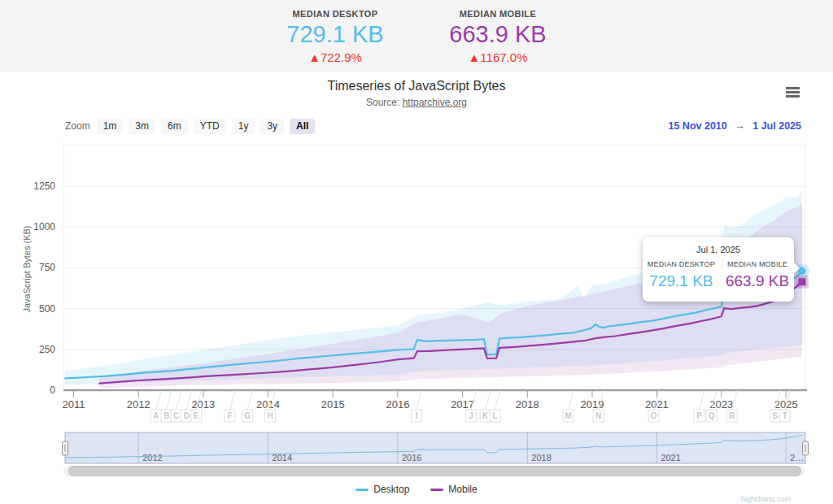 The height and width of the screenshot is (504, 833). Describe the element at coordinates (732, 416) in the screenshot. I see `svg-text: R` at that location.